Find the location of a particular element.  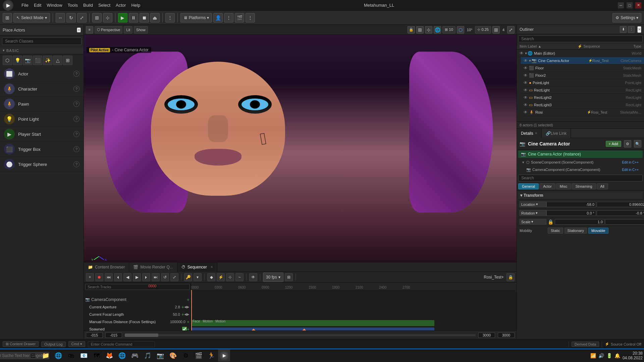

seq-add-track-btn: + is located at coordinates (90, 277).